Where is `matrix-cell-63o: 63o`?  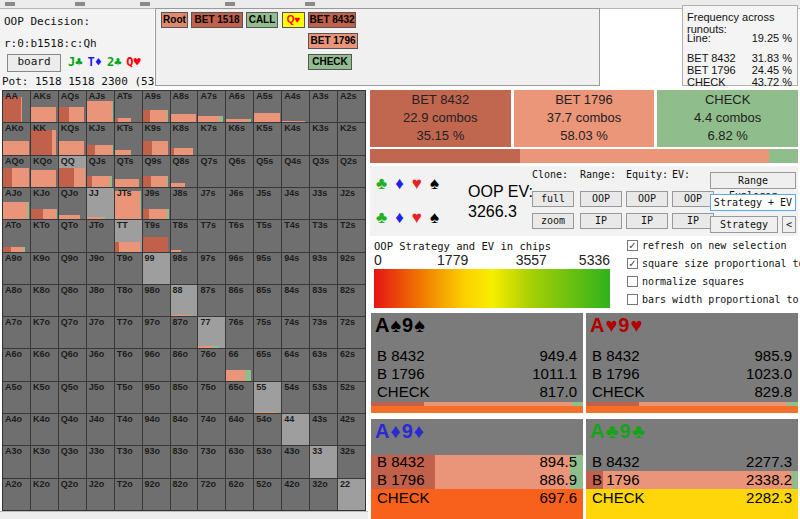
matrix-cell-63o: 63o is located at coordinates (240, 462).